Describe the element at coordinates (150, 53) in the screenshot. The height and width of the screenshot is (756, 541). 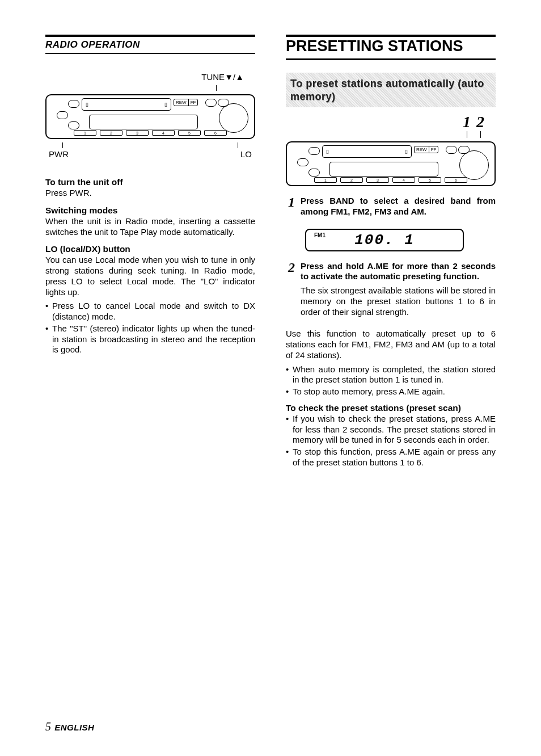
I see `rule-under-left-title` at that location.